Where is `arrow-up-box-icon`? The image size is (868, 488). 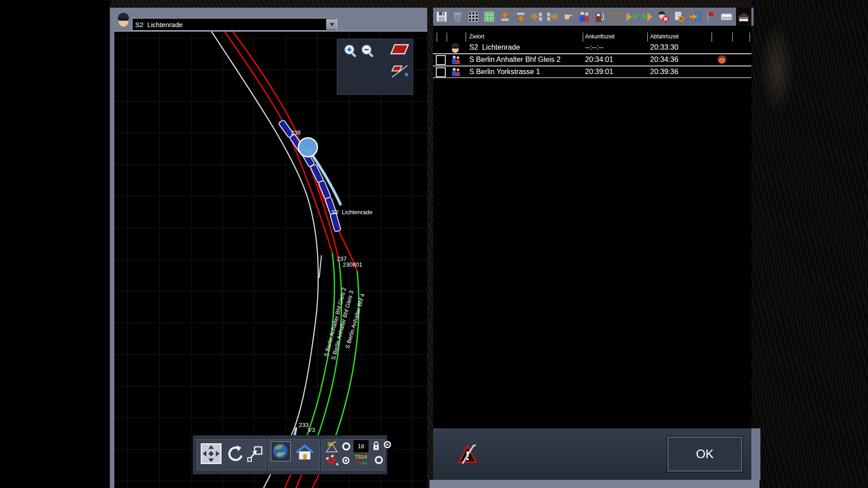
arrow-up-box-icon is located at coordinates (505, 17).